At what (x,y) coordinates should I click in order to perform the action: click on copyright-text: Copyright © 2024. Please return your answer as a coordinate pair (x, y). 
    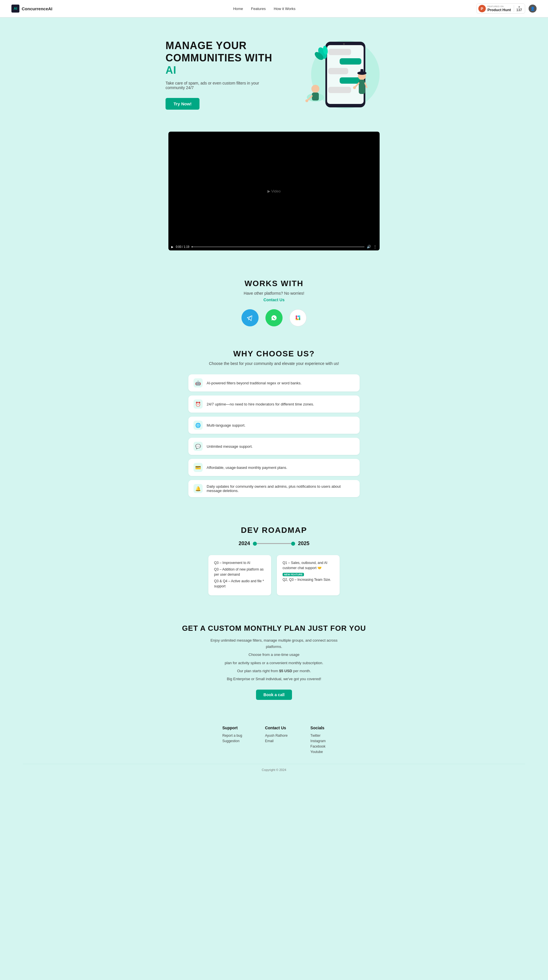
    Looking at the image, I should click on (274, 770).